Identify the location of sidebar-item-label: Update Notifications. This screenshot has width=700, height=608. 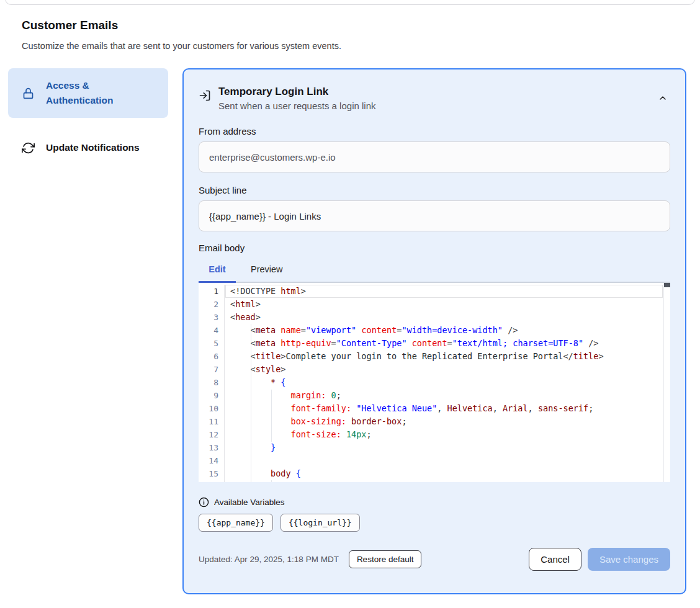
(93, 148).